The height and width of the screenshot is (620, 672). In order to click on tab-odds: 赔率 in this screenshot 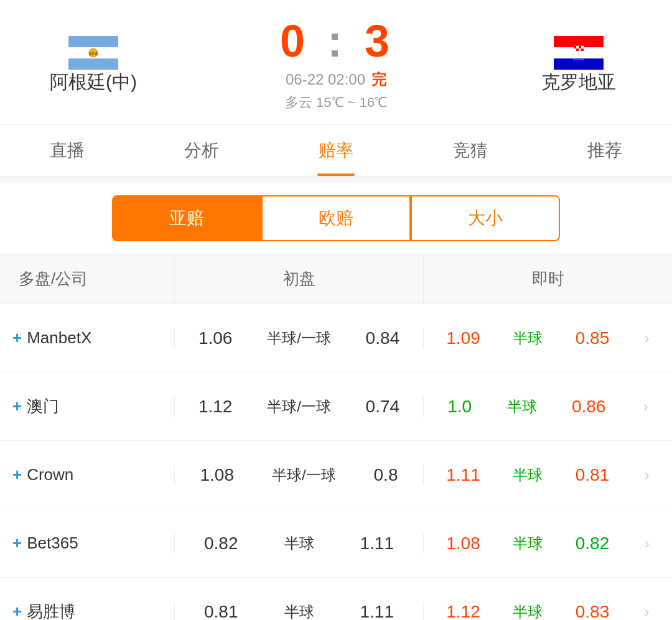, I will do `click(336, 150)`.